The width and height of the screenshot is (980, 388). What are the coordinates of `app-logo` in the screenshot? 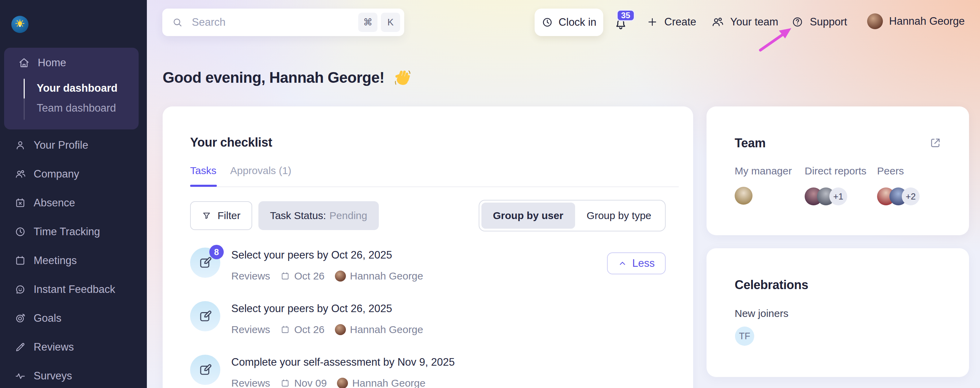 It's located at (20, 24).